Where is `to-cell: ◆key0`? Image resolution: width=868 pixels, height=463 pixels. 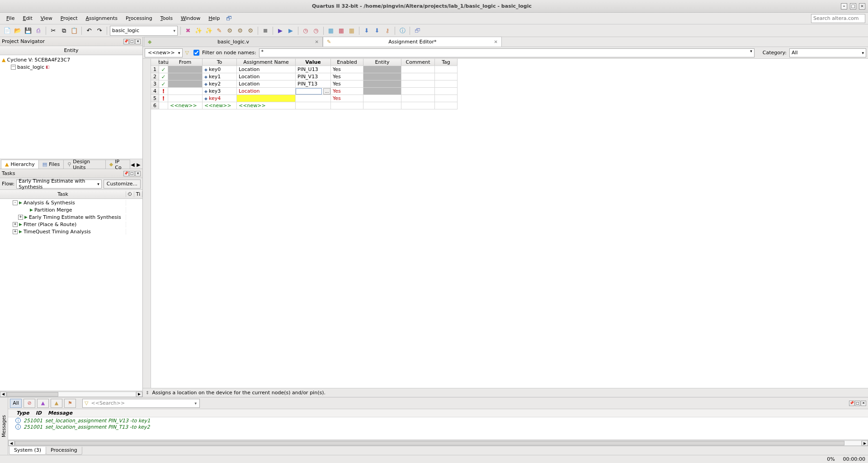
to-cell: ◆key0 is located at coordinates (220, 70).